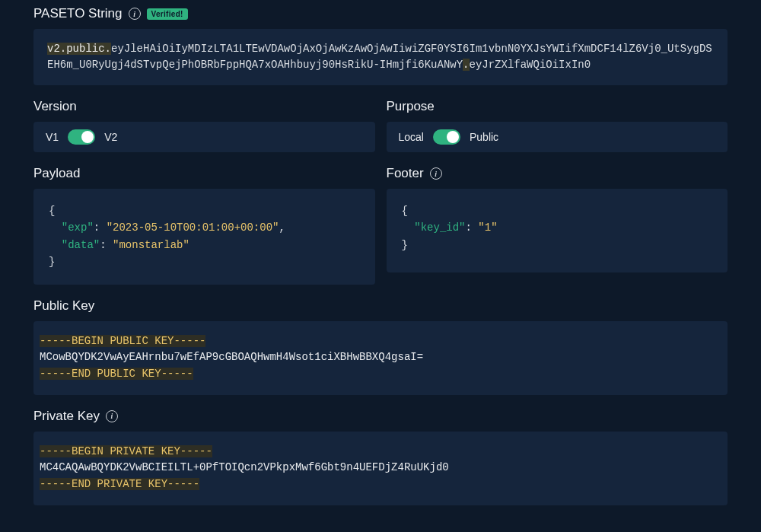  I want to click on paseto-string-label: PASETO String, so click(78, 14).